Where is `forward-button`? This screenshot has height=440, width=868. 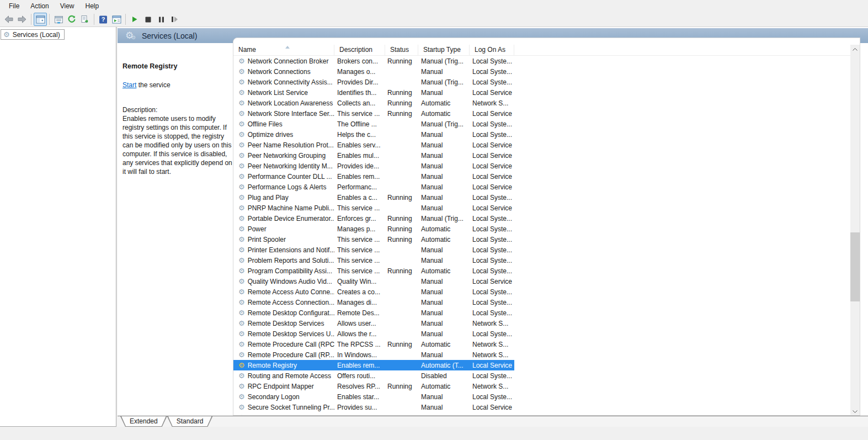
forward-button is located at coordinates (22, 19).